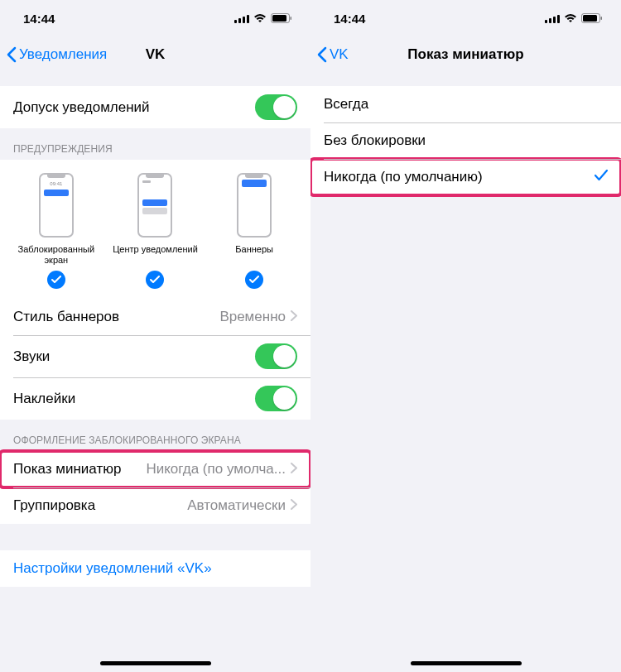  What do you see at coordinates (156, 435) in the screenshot?
I see `lockscreen-header: ОФОРМЛЕНИЕ ЗАБЛОКИРОВАННОГО ЭКРАНА` at bounding box center [156, 435].